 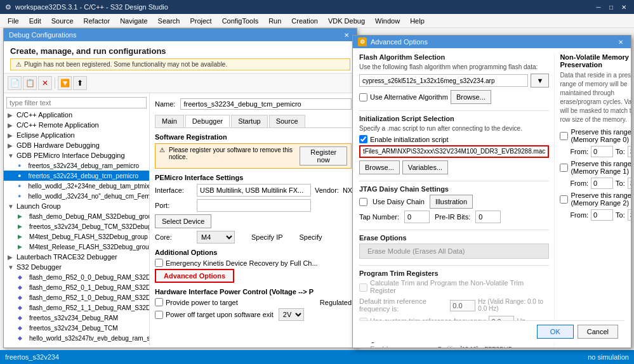 I want to click on tree-item-m4test-release-group: ▶ M4test_Release_FLASH_S32Debug_group, so click(x=76, y=247).